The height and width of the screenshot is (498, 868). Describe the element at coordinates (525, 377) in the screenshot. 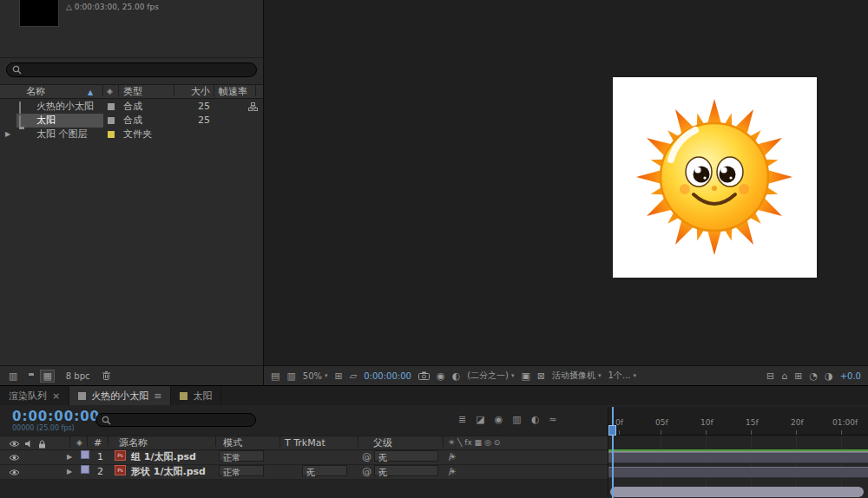

I see `region-of-interest-icon: ▣` at that location.